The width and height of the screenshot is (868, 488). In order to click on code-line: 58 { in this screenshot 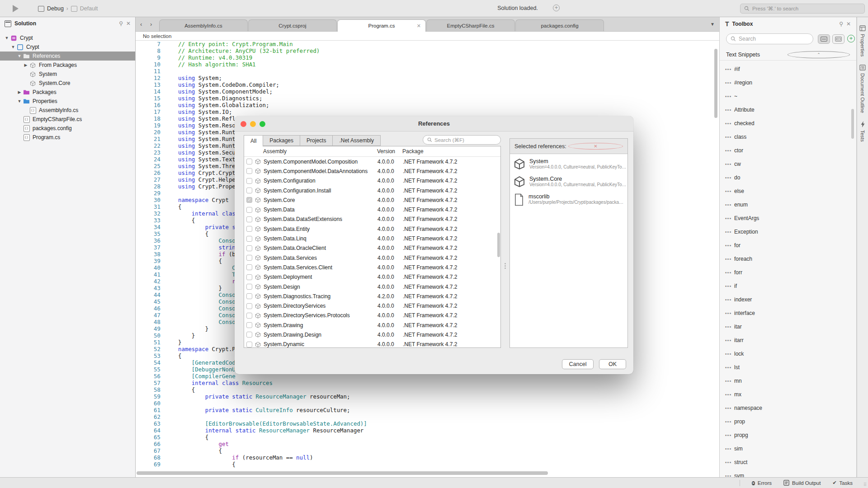, I will do `click(423, 389)`.